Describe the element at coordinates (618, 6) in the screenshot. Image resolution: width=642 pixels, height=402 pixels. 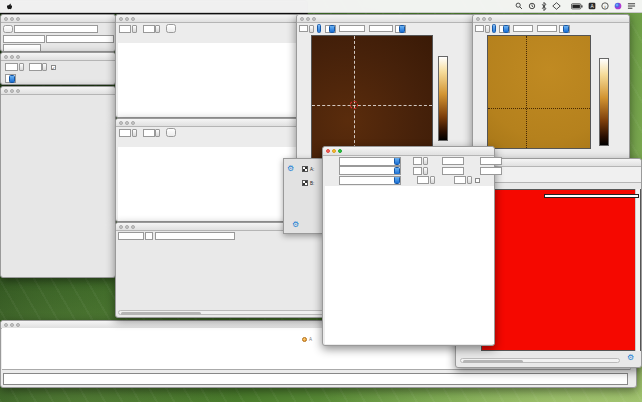
I see `siri-icon` at that location.